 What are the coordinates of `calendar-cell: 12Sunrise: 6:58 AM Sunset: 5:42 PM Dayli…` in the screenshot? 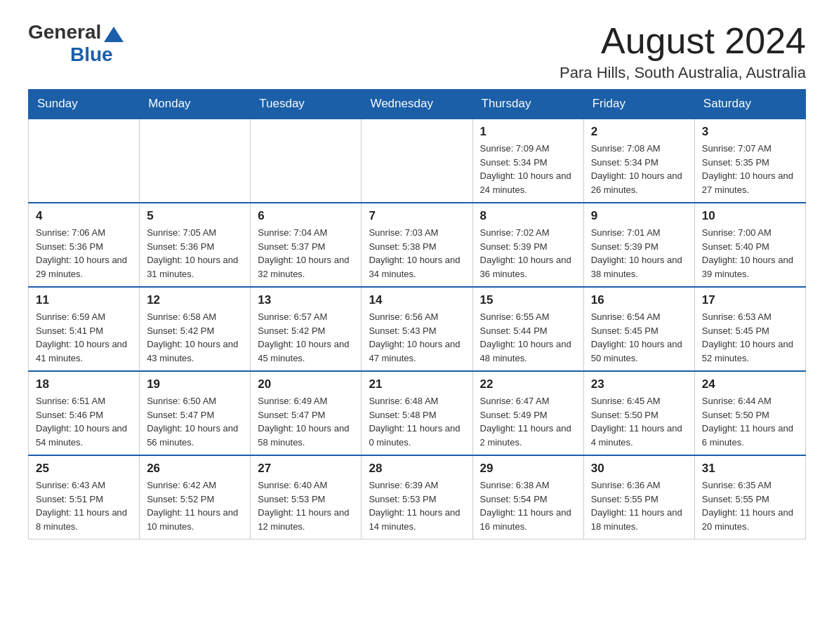 It's located at (195, 329).